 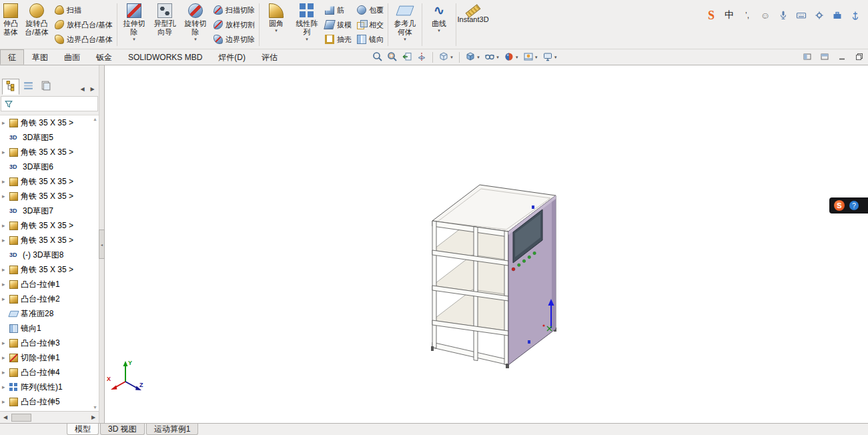 I want to click on curves-button: ∿曲线▼, so click(x=439, y=17).